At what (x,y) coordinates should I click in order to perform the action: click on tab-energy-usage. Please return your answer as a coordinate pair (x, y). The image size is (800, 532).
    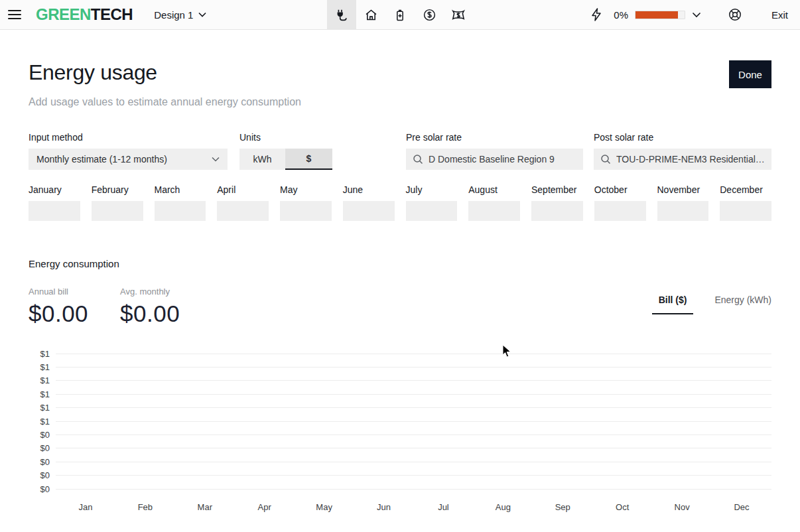
    Looking at the image, I should click on (342, 15).